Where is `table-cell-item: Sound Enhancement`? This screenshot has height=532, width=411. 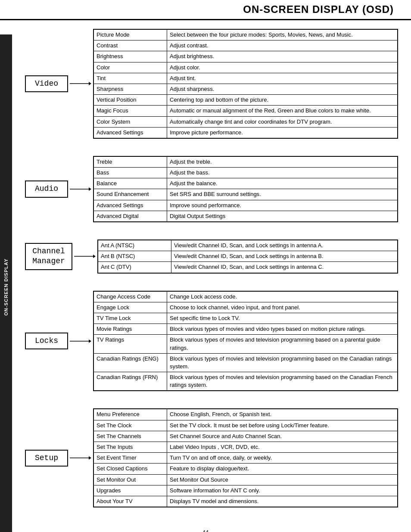 table-cell-item: Sound Enhancement is located at coordinates (131, 195).